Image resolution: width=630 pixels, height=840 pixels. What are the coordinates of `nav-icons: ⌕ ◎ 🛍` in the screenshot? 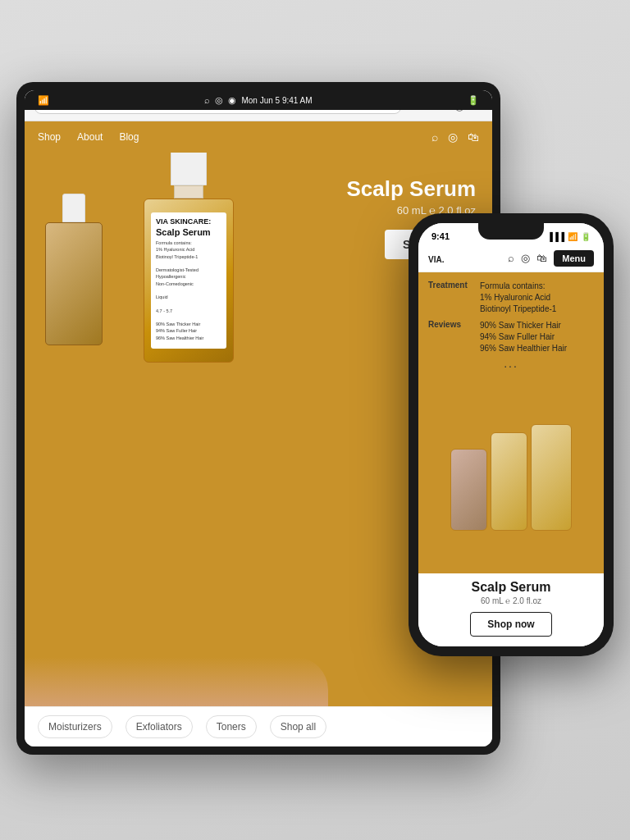 It's located at (455, 137).